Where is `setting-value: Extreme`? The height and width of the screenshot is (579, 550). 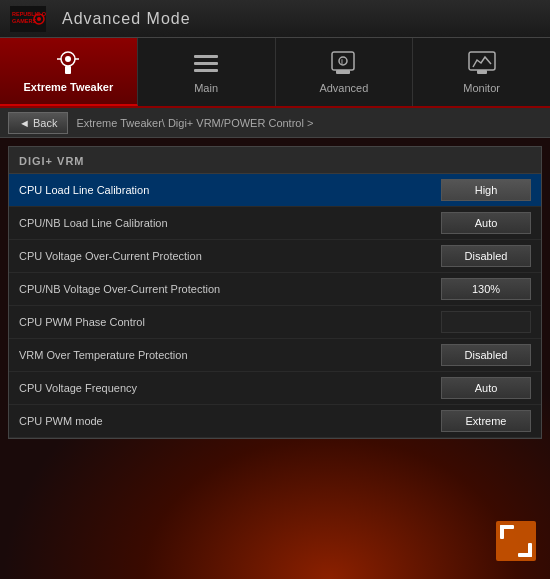
setting-value: Extreme is located at coordinates (486, 421).